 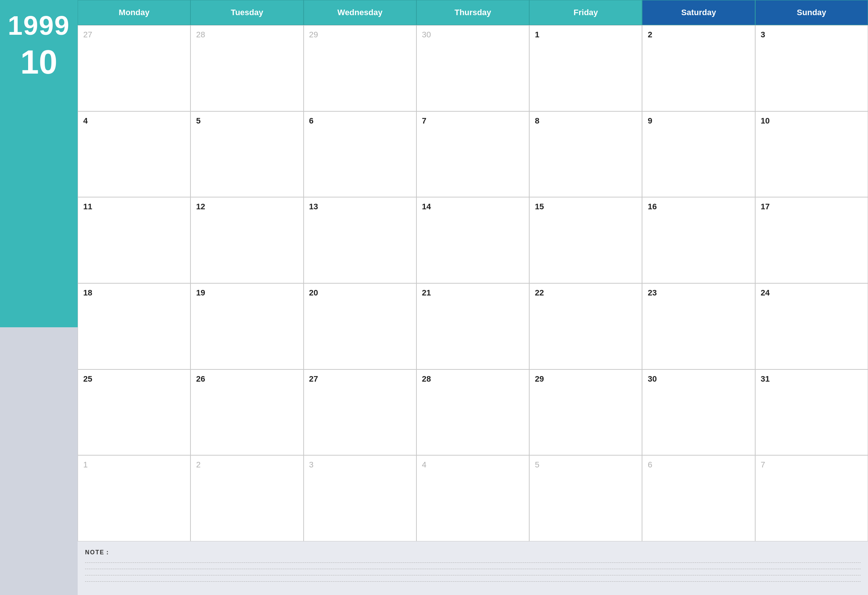 What do you see at coordinates (586, 326) in the screenshot?
I see `day-cell: 22` at bounding box center [586, 326].